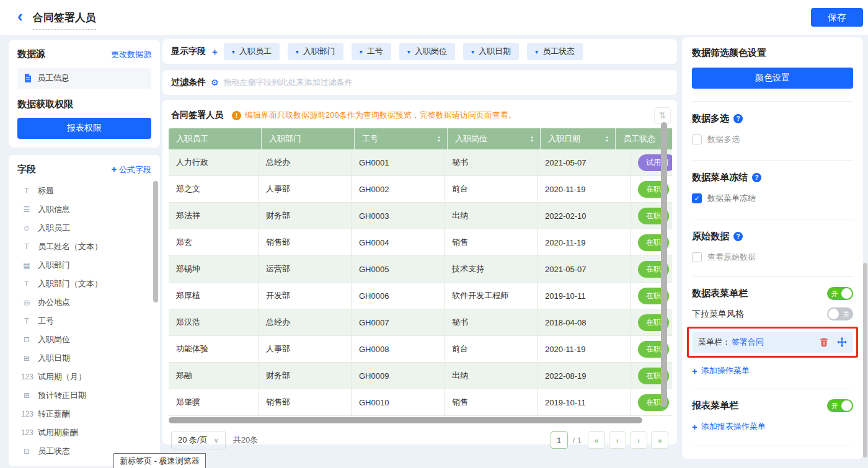  What do you see at coordinates (84, 128) in the screenshot?
I see `report-permission-button: 报表权限` at bounding box center [84, 128].